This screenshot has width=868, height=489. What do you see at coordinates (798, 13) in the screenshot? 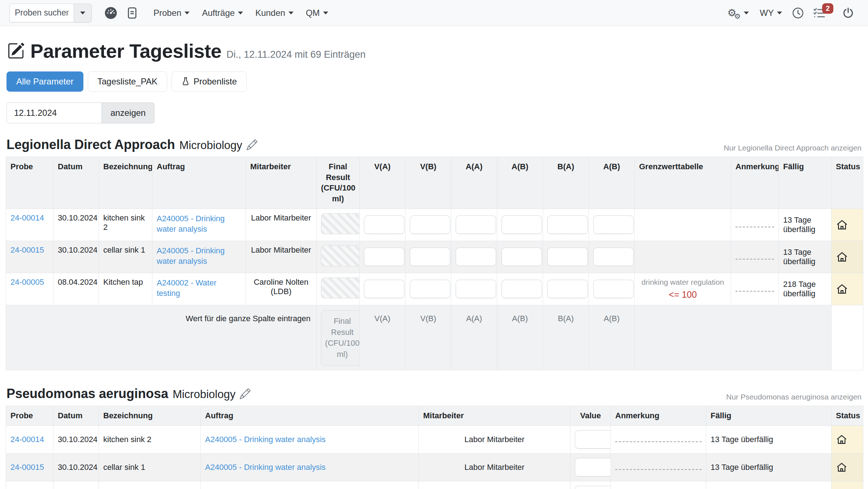
I see `clock-icon` at bounding box center [798, 13].